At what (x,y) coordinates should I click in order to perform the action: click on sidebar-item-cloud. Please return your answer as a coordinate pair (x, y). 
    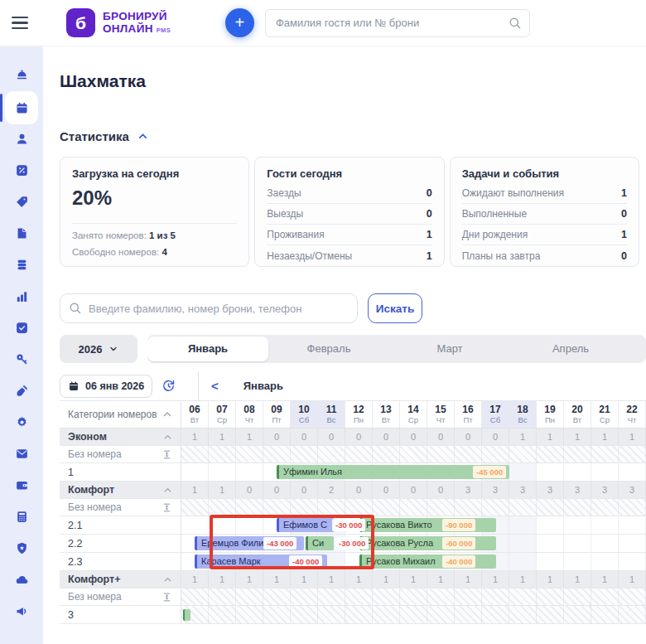
    Looking at the image, I should click on (22, 579).